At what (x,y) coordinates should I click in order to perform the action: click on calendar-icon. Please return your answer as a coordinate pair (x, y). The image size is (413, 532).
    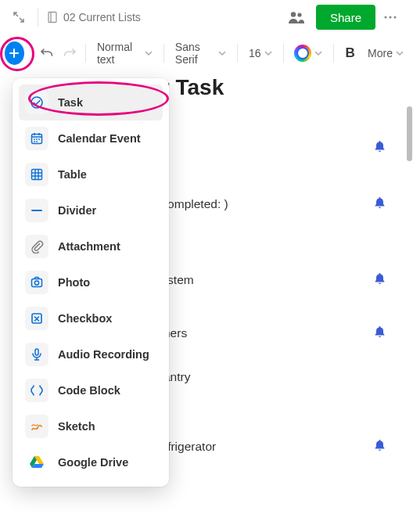
    Looking at the image, I should click on (37, 138).